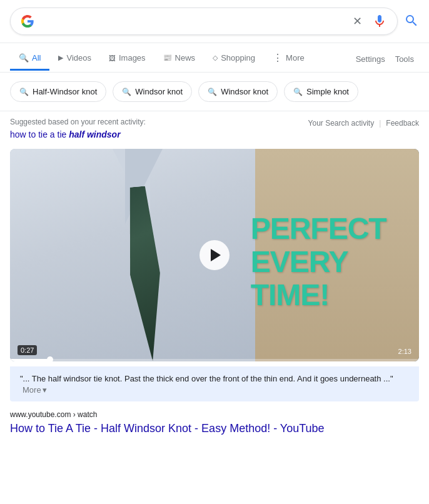 This screenshot has height=504, width=429. Describe the element at coordinates (94, 134) in the screenshot. I see `suggestion-link-bold: half windsor` at that location.